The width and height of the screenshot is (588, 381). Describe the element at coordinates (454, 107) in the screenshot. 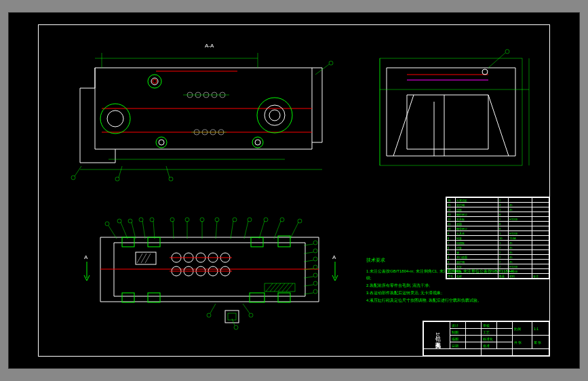

I see `view-side` at that location.